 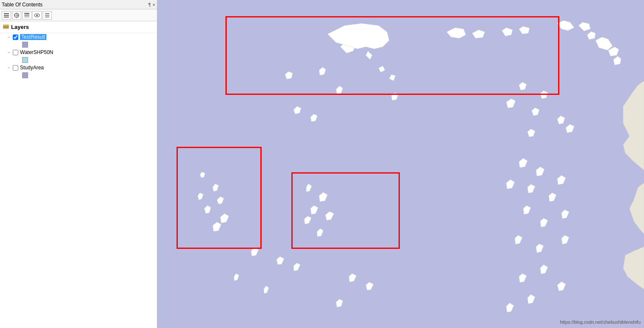 I want to click on pin-button: ¶, so click(x=150, y=5).